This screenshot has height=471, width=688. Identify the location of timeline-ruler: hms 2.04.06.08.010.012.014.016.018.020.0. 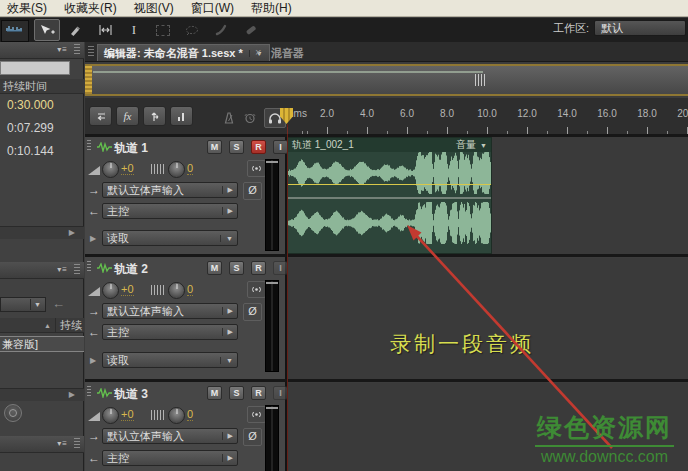
(486, 121).